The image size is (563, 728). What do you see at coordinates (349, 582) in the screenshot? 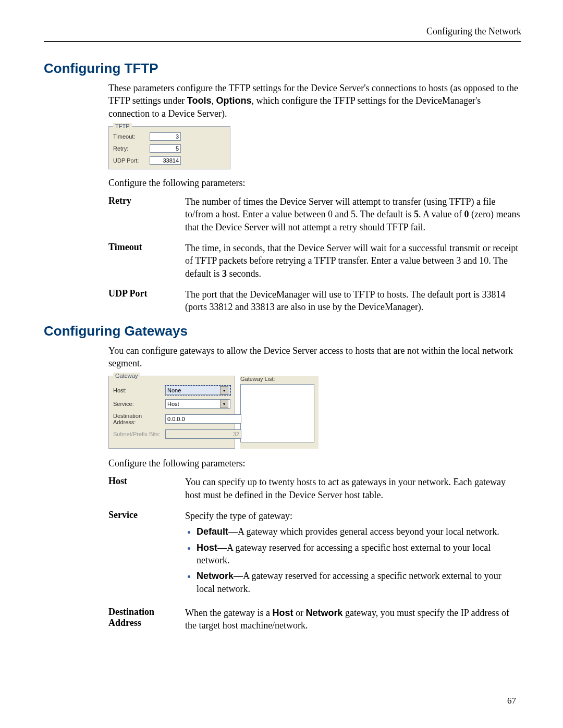
I see `bullet-network-t: —A gateway reserved for accessing a spec…` at bounding box center [349, 582].